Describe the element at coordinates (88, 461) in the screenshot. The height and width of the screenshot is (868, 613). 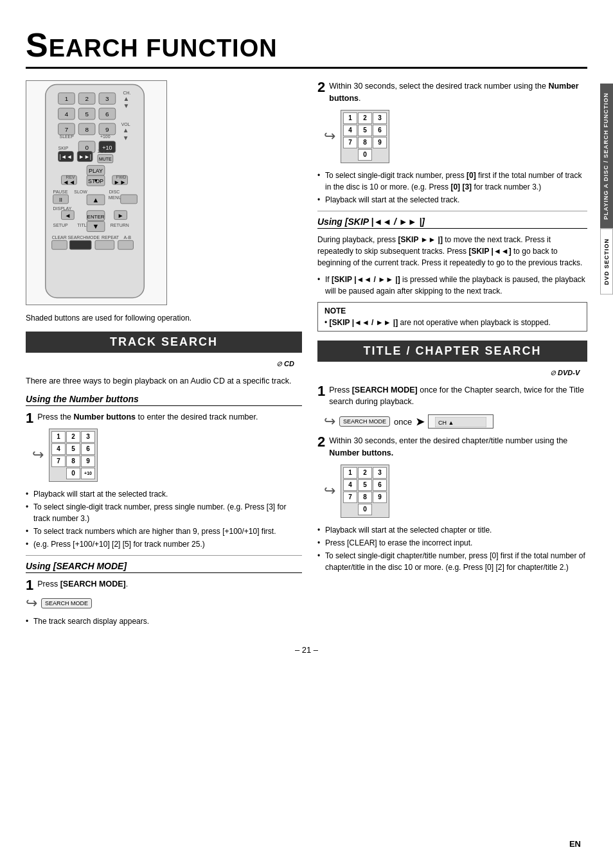
I see `numpad-9: 9` at that location.